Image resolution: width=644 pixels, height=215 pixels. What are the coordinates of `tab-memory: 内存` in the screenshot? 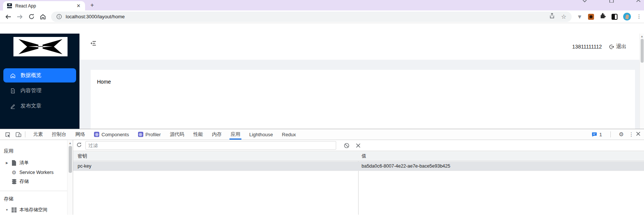 It's located at (217, 134).